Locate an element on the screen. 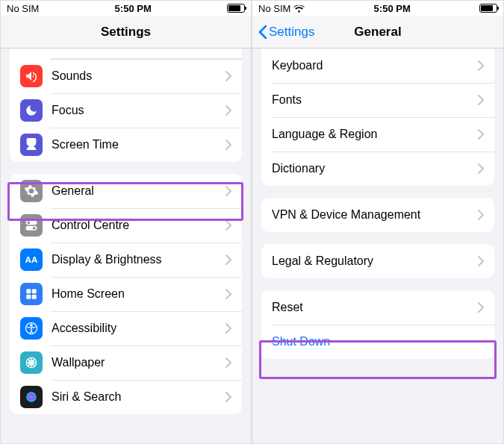 Image resolution: width=504 pixels, height=444 pixels. display-icon: AA is located at coordinates (31, 260).